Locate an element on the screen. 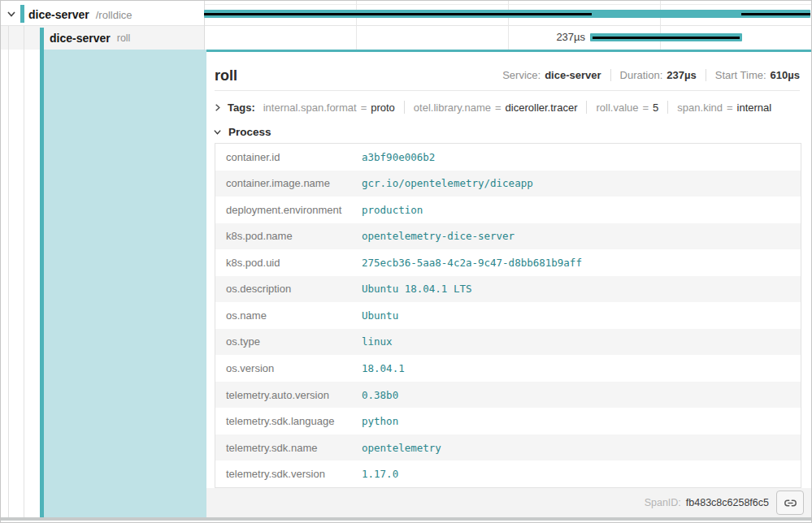 The height and width of the screenshot is (523, 812). detail-header-divider is located at coordinates (507, 91).